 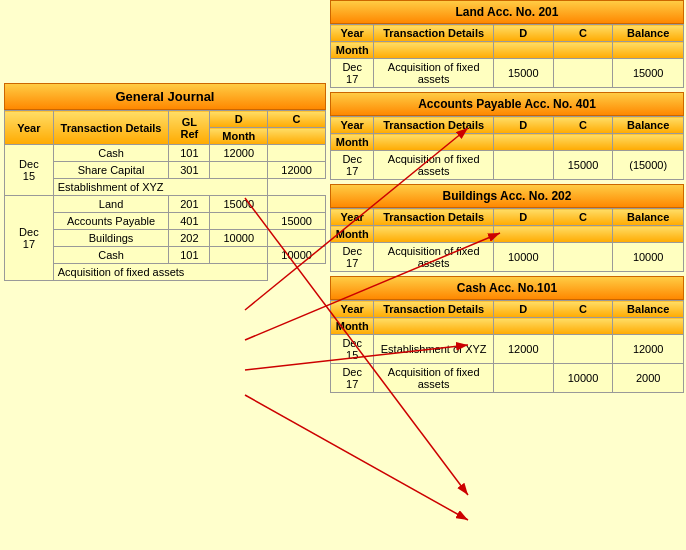 I want to click on ap-month-header: Month, so click(x=352, y=142).